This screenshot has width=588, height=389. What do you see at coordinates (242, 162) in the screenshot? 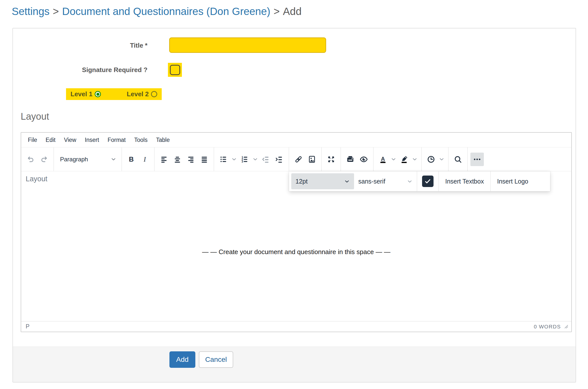
I see `svg-text: 3` at bounding box center [242, 162].